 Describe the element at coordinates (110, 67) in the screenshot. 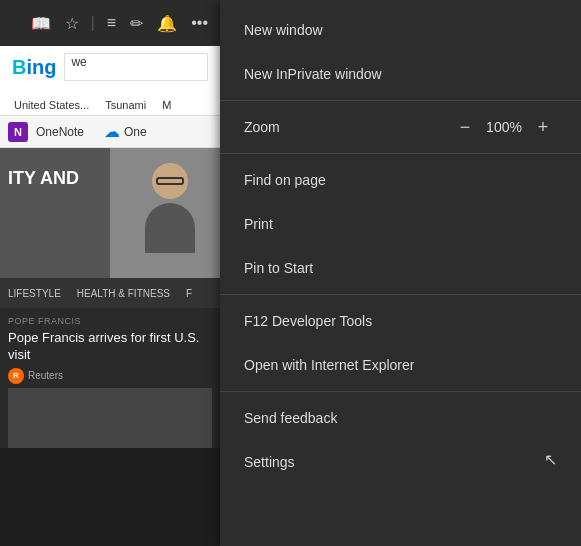

I see `bing-bar: Bing we` at that location.